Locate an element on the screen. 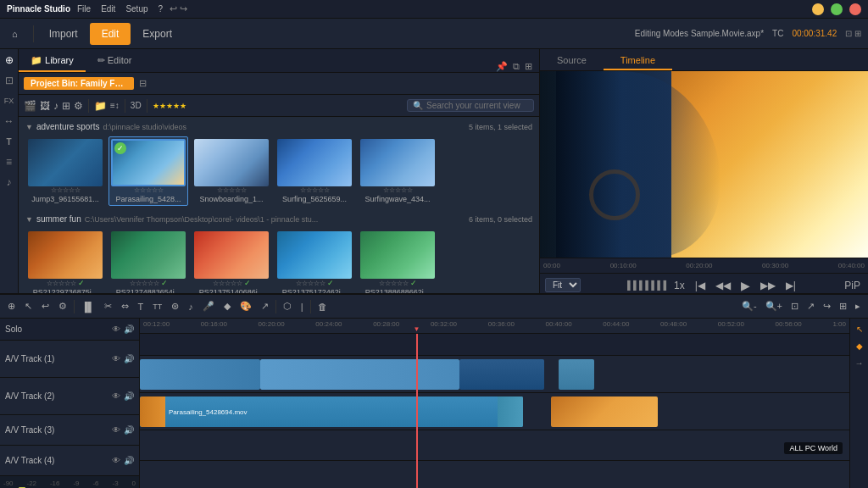 Image resolution: width=868 pixels, height=488 pixels. search-box: 🔍 is located at coordinates (470, 105).